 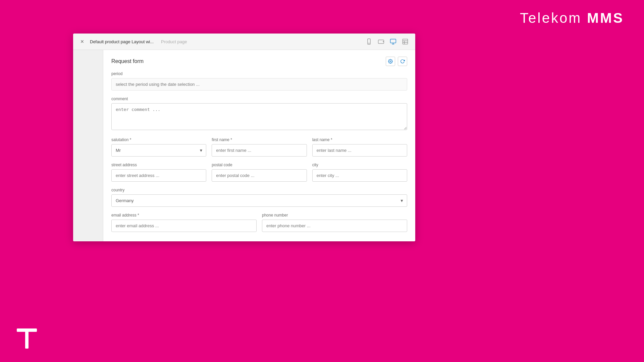 I want to click on email-input, so click(x=184, y=226).